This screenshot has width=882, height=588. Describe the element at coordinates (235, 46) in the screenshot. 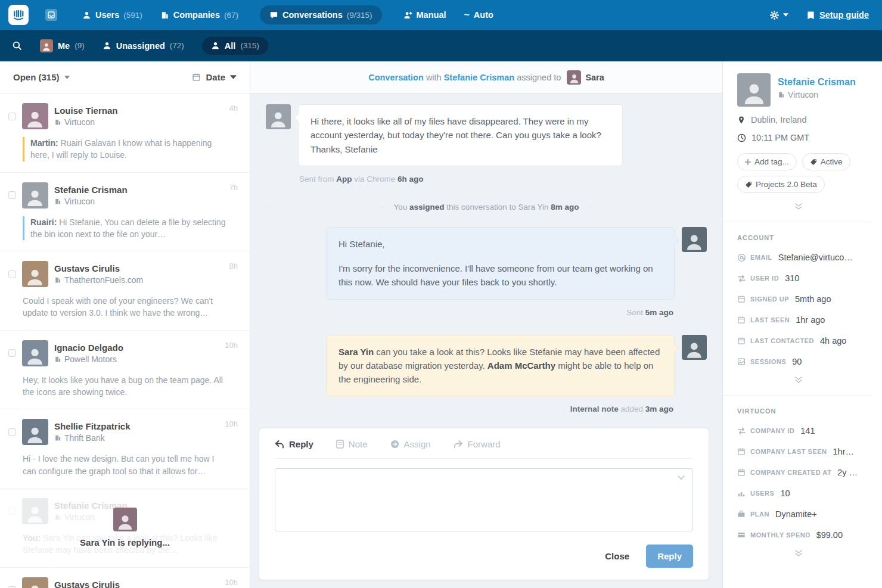

I see `filter-all: All (315)` at that location.